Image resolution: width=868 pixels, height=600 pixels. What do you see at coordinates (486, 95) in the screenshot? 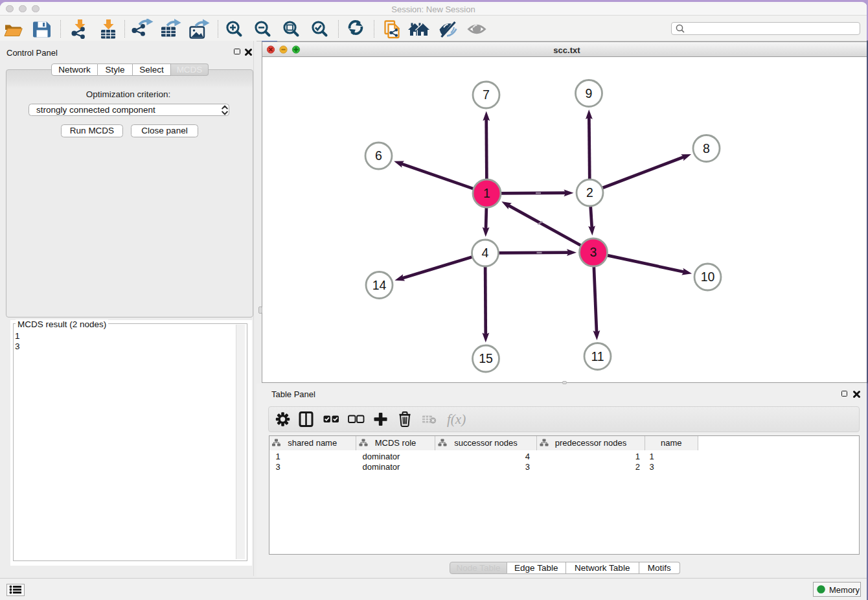
I see `svg-text: 7` at bounding box center [486, 95].